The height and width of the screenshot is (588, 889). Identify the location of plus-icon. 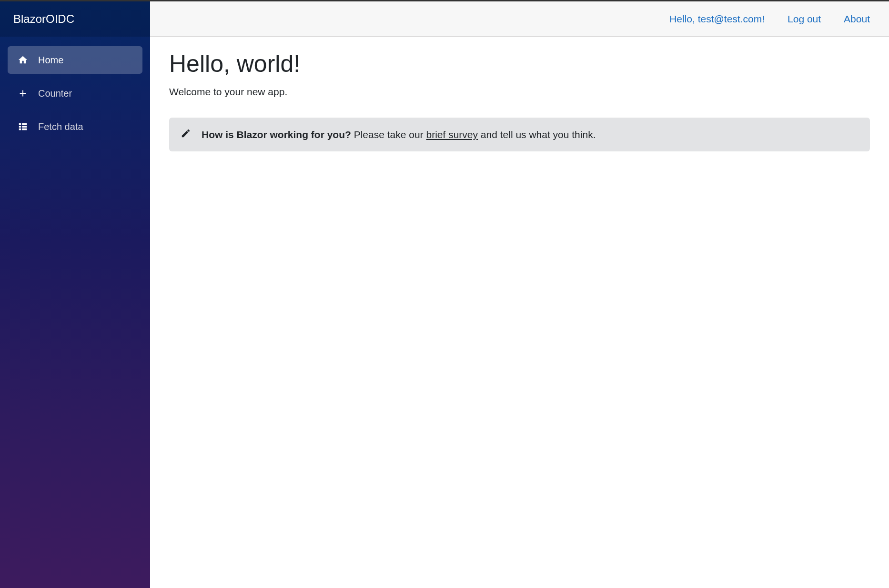
(23, 93).